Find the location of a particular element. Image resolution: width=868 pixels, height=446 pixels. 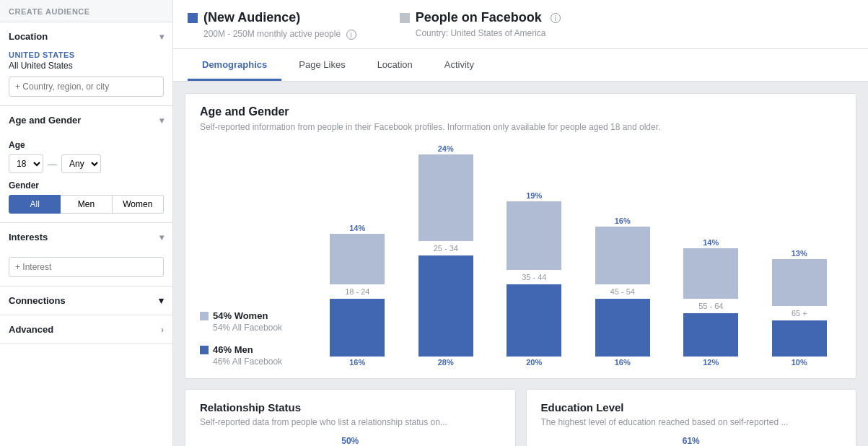

audience-header: (New Audience) 200M - 250M monthly activ… is located at coordinates (521, 25).